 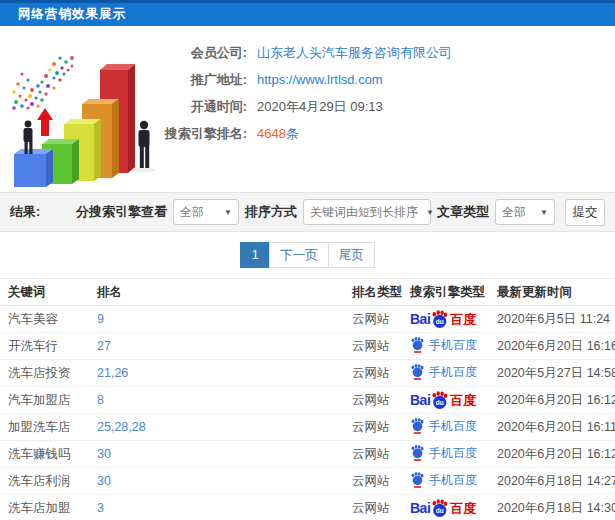 I want to click on keyword-cell: 汽车美容, so click(x=44, y=320).